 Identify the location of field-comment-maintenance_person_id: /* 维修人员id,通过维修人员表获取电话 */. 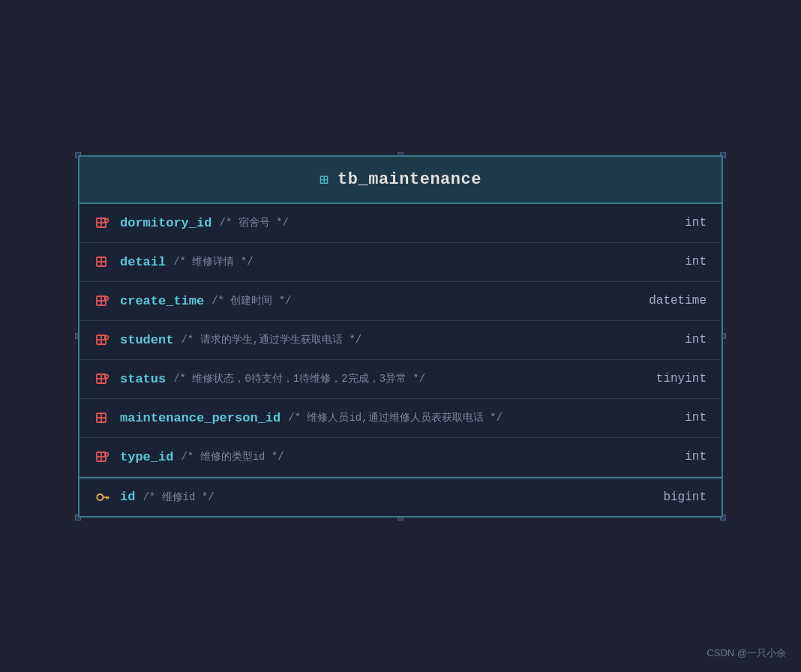
(478, 418).